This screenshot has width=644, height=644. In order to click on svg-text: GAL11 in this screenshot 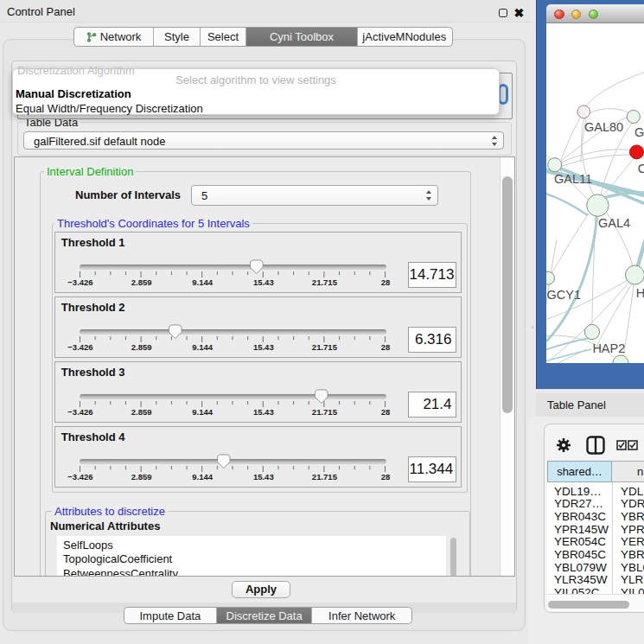, I will do `click(573, 179)`.